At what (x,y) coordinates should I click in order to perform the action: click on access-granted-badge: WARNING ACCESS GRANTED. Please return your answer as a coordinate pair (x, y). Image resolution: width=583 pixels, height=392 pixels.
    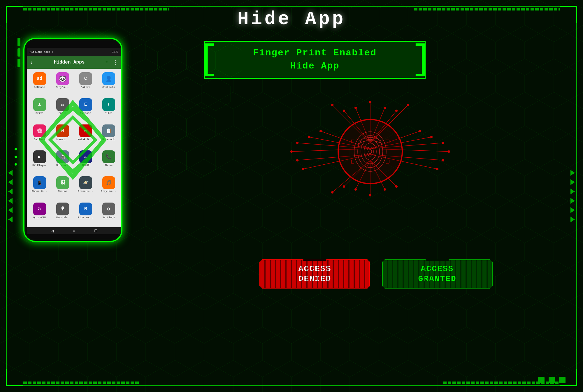
    Looking at the image, I should click on (437, 274).